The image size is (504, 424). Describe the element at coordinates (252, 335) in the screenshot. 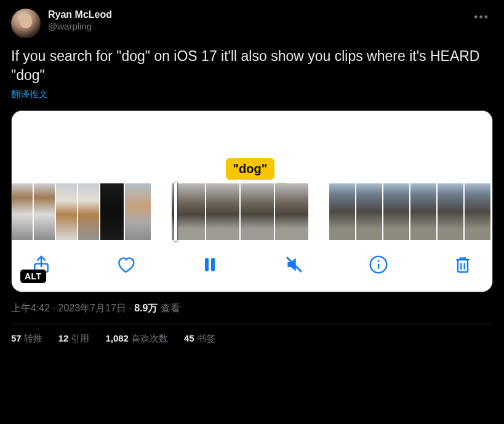

I see `stats-row: 57转推 12引用 1,082喜欢次数 45书签` at that location.